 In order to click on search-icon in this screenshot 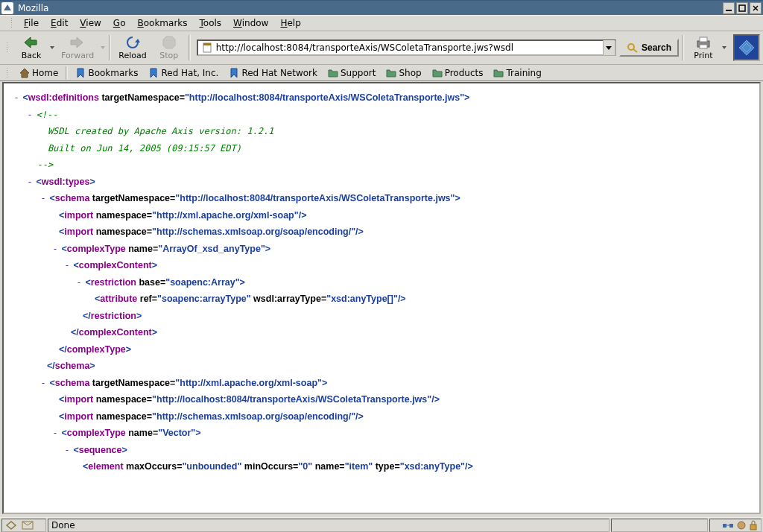, I will do `click(633, 48)`.